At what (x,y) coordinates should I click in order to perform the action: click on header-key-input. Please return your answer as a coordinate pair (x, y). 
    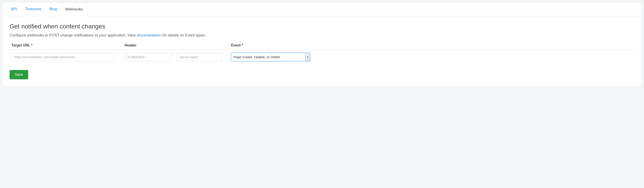
    Looking at the image, I should click on (148, 57).